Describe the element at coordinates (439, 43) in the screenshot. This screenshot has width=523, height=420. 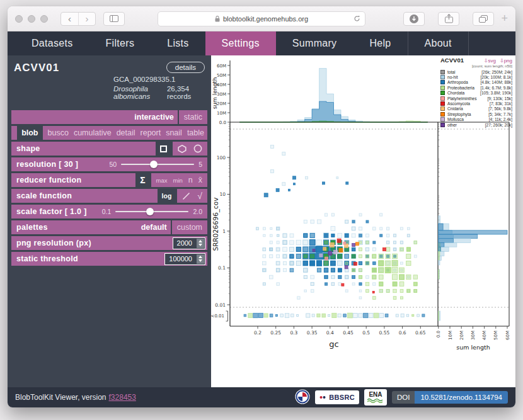
I see `nav-item-about: About` at that location.